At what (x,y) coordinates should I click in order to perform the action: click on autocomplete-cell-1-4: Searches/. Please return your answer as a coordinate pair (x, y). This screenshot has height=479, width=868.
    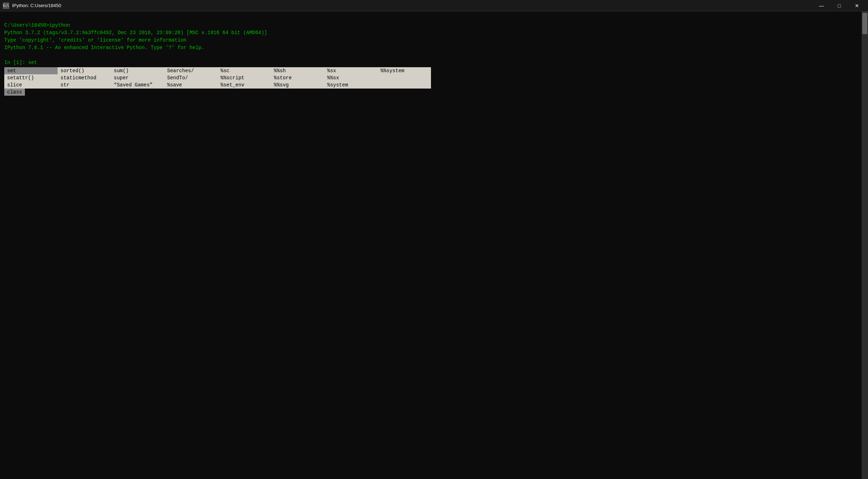
    Looking at the image, I should click on (191, 71).